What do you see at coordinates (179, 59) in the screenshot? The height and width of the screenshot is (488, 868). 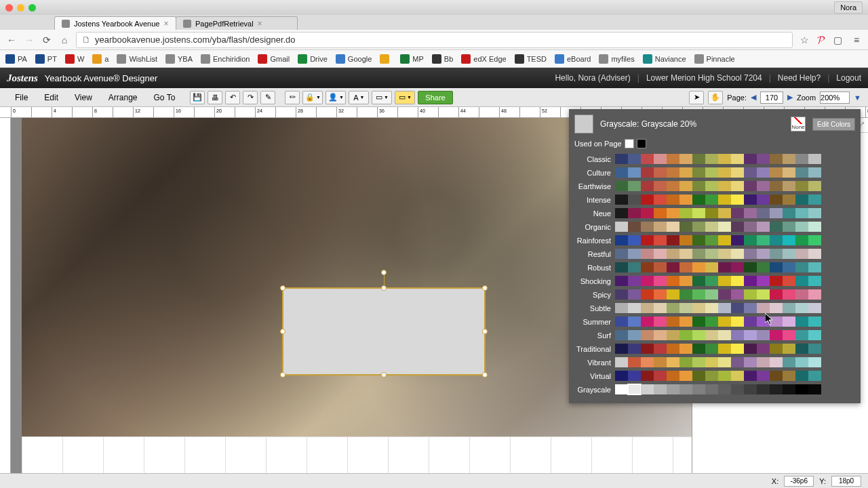 I see `bookmark-item: YBA` at bounding box center [179, 59].